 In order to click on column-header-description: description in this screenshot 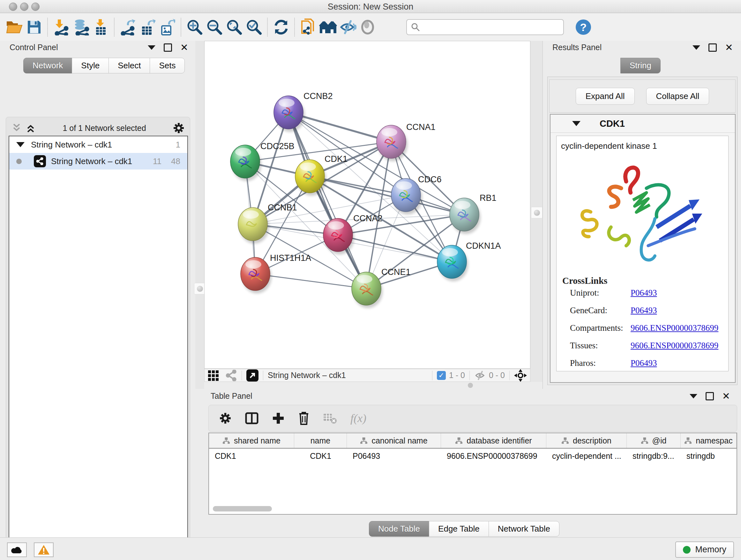, I will do `click(587, 441)`.